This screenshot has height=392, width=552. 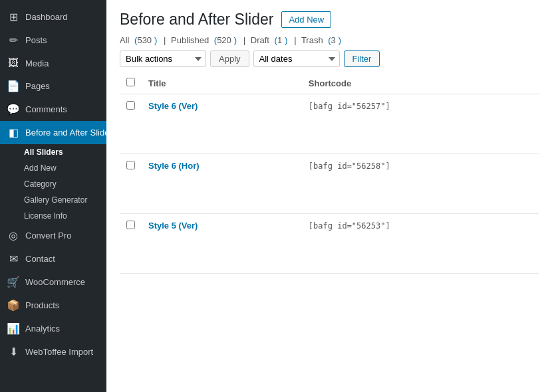 I want to click on sidebar-item-label: Convert Pro, so click(x=48, y=235).